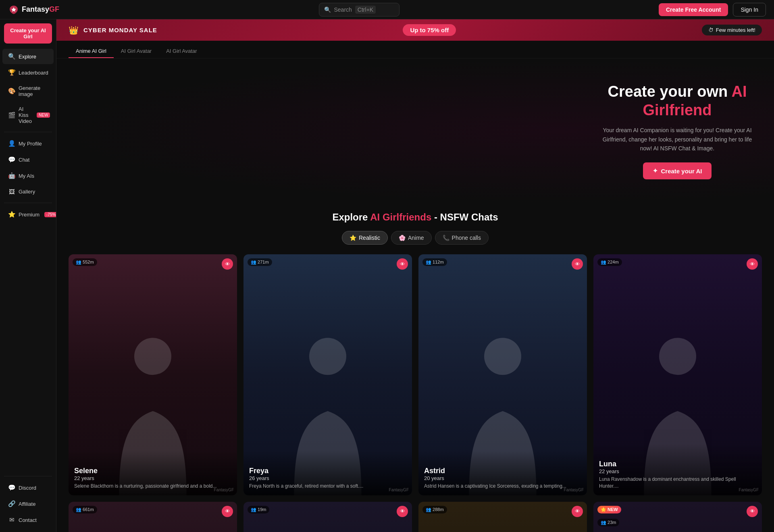 This screenshot has width=774, height=532. Describe the element at coordinates (732, 30) in the screenshot. I see `banner-timer: ⏱ Few minutes left!` at that location.